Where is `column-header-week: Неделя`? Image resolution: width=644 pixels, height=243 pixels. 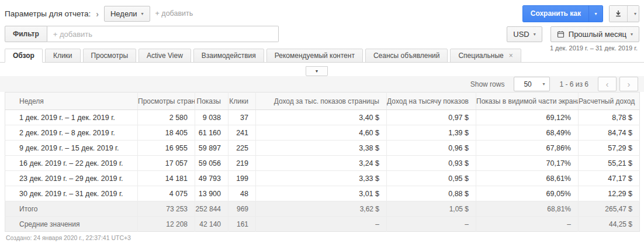 column-header-week: Неделя is located at coordinates (71, 101).